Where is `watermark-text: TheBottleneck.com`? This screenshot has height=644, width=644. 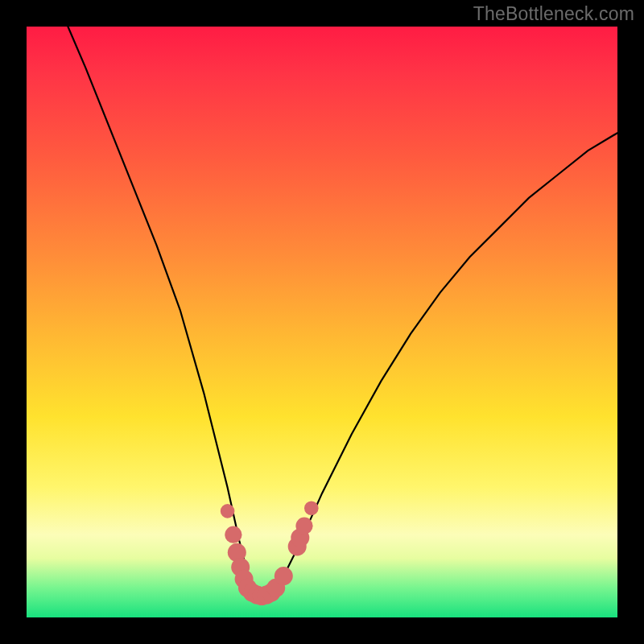
watermark-text: TheBottleneck.com is located at coordinates (554, 14).